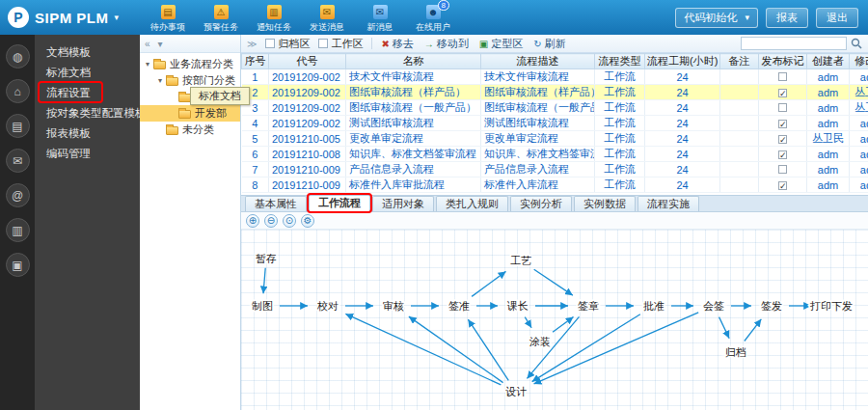 This screenshot has height=410, width=868. Describe the element at coordinates (289, 221) in the screenshot. I see `zoom-reset-icon: ⊙` at that location.